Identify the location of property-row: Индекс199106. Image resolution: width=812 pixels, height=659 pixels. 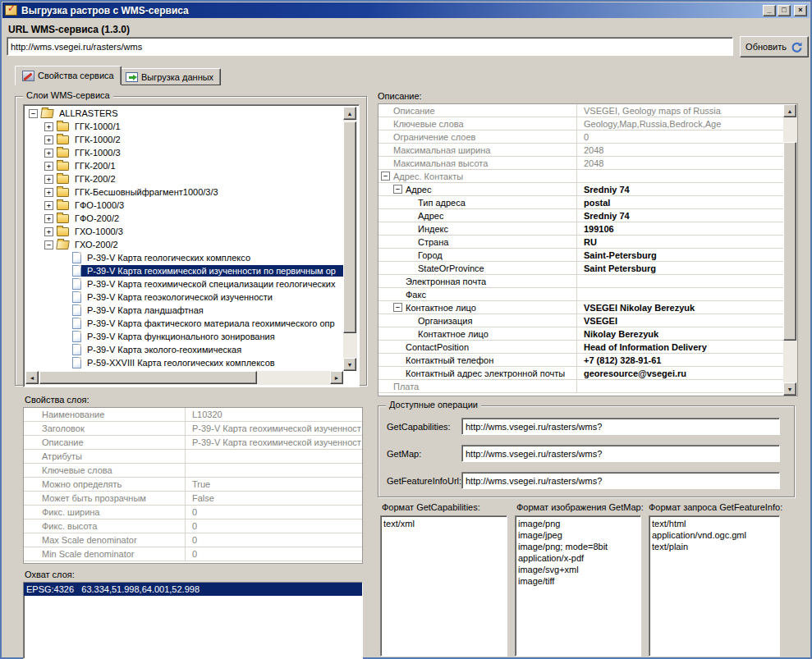
(581, 229).